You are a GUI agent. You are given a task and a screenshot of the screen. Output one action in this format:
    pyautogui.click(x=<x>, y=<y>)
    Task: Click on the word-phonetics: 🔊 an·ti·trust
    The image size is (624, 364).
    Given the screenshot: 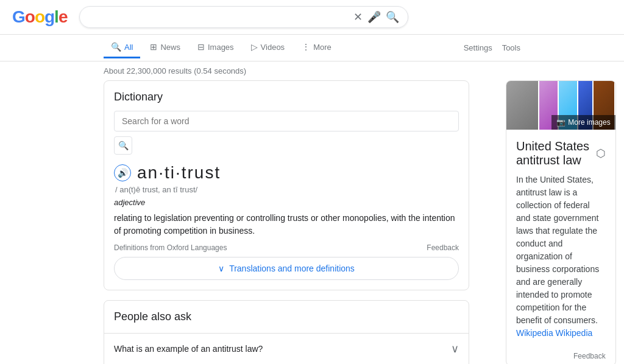 What is the action you would take?
    pyautogui.click(x=286, y=173)
    